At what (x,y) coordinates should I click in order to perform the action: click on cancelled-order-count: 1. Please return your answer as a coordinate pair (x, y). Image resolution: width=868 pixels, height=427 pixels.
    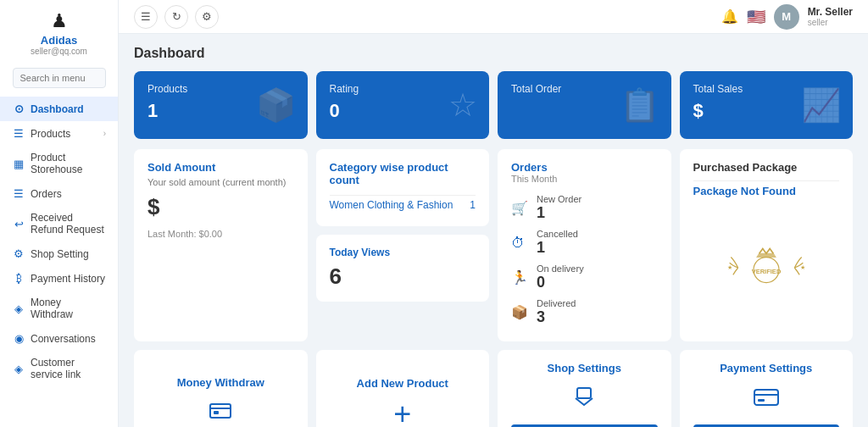
    Looking at the image, I should click on (558, 247).